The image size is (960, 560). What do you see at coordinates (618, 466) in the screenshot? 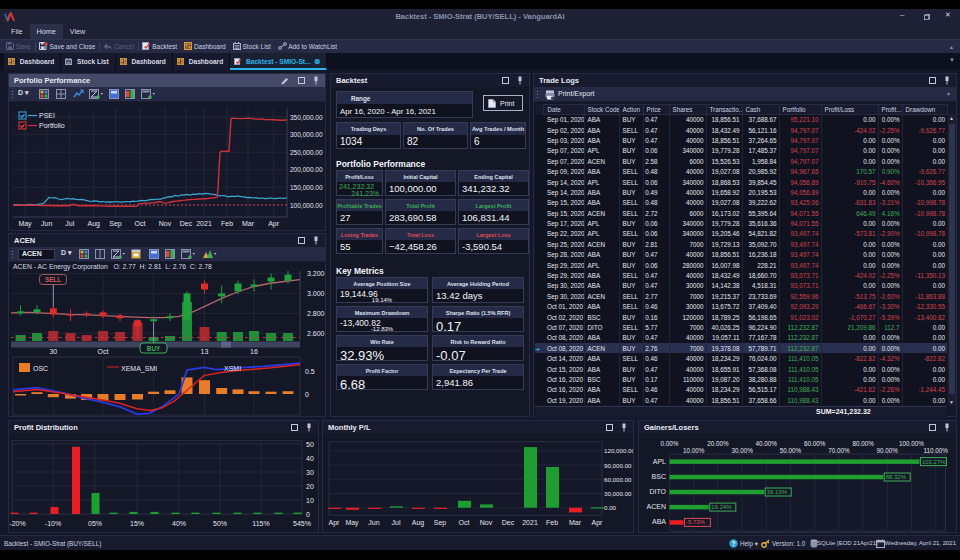
I see `svg-text: 90,000.00` at bounding box center [618, 466].